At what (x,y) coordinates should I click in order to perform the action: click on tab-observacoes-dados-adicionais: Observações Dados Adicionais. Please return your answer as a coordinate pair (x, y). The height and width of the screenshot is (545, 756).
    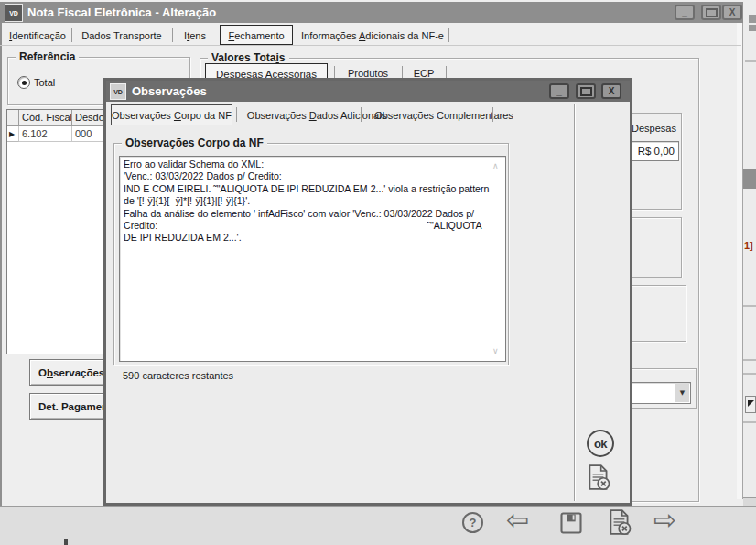
    Looking at the image, I should click on (317, 115).